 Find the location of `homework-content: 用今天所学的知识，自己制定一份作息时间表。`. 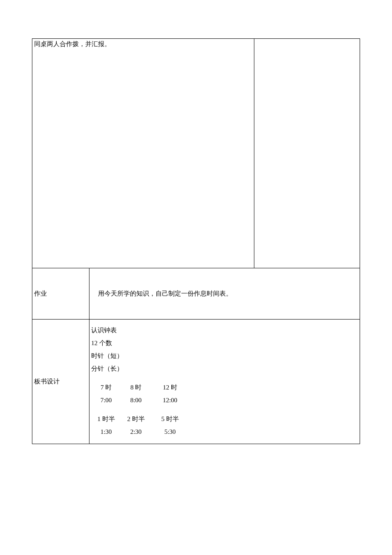

homework-content: 用今天所学的知识，自己制定一份作息时间表。 is located at coordinates (165, 293).